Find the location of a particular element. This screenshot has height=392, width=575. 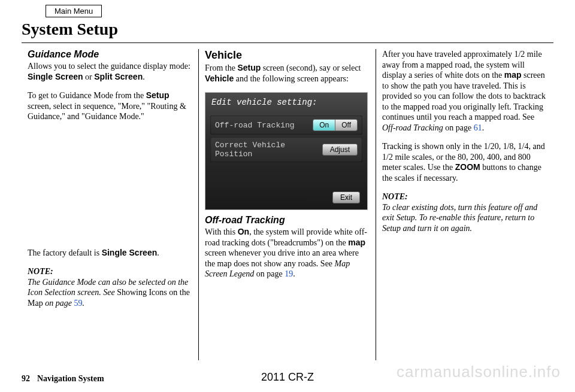

nav-row-label: Correct Vehicle Position is located at coordinates (268, 150).